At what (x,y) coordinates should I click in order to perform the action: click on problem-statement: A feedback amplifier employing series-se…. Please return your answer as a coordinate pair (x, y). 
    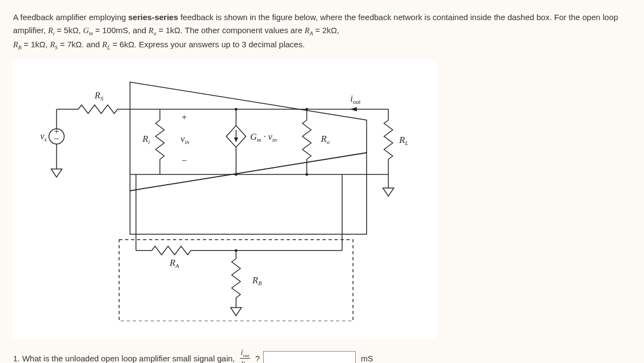
    Looking at the image, I should click on (322, 32).